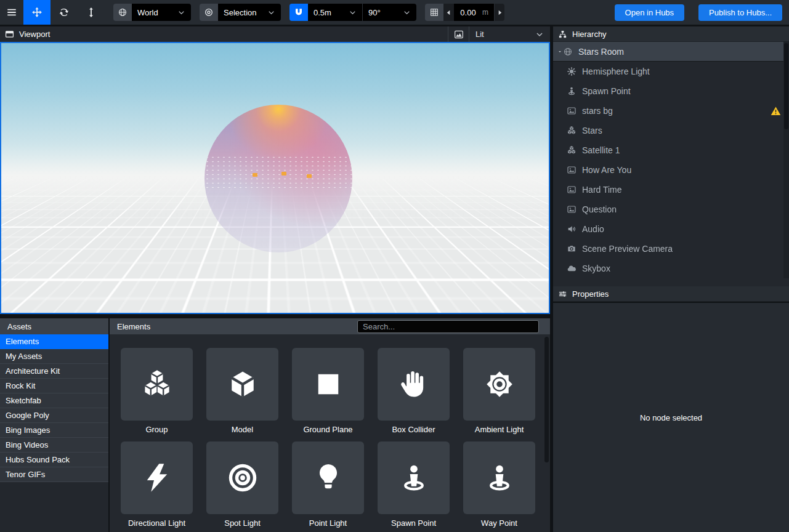  Describe the element at coordinates (499, 485) in the screenshot. I see `asset-tile-way-point: Way Point` at that location.